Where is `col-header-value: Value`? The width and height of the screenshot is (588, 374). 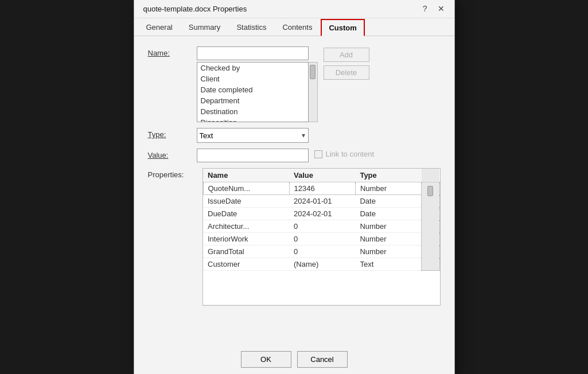
col-header-value: Value is located at coordinates (322, 176).